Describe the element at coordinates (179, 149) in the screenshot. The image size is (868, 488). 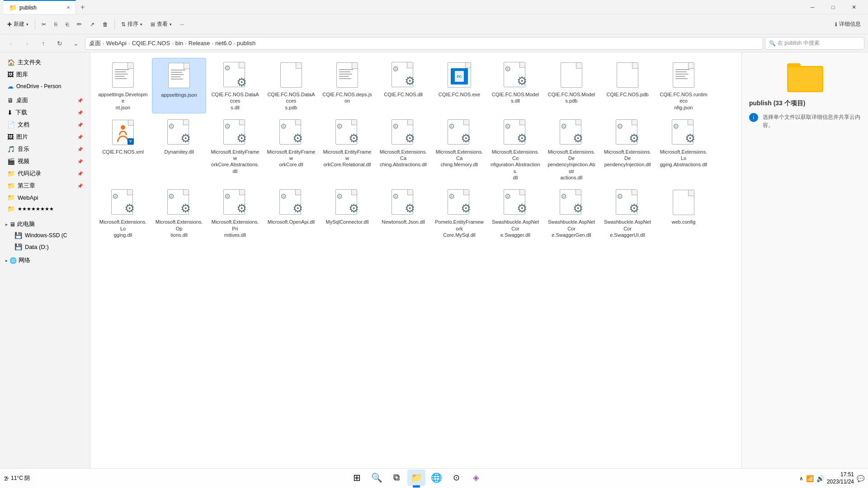
I see `file-item: ⚙ ⚙ Dynamitey.dll` at that location.